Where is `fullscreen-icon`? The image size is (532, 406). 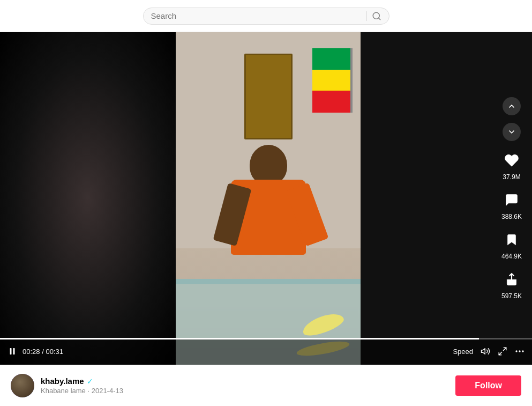
fullscreen-icon is located at coordinates (503, 351).